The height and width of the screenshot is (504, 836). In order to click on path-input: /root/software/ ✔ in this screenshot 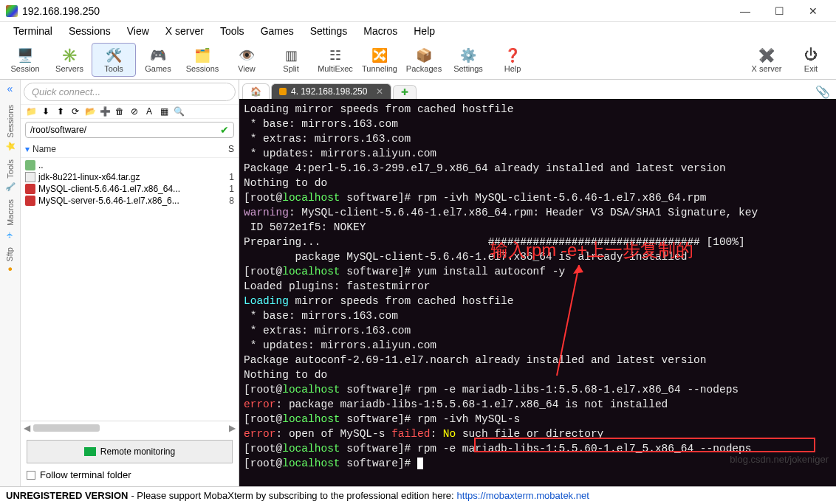, I will do `click(130, 130)`.